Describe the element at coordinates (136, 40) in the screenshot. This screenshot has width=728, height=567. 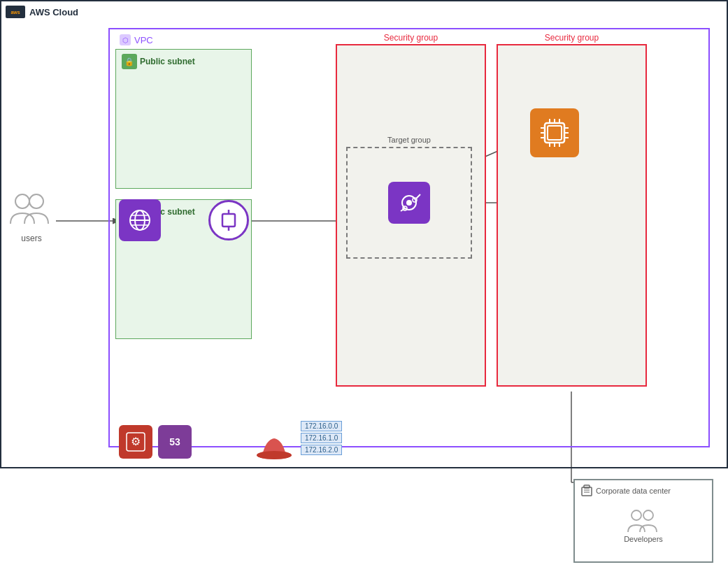
I see `vpc-label: ⬡ VPC` at that location.